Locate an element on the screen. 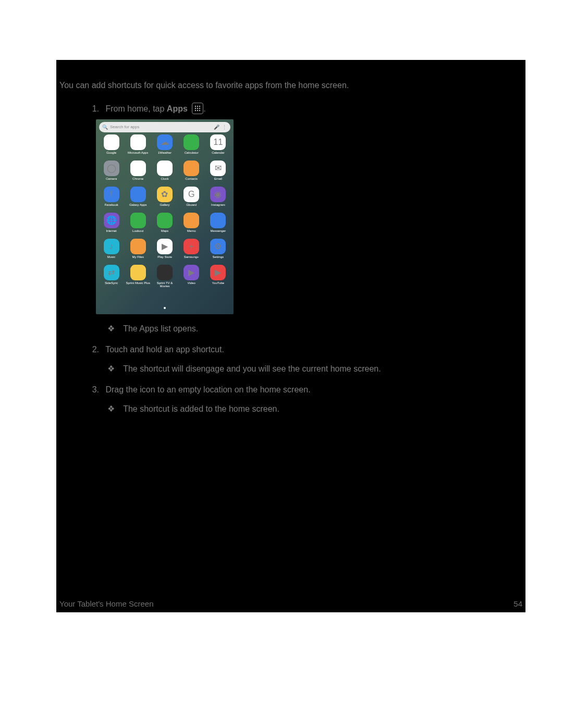  app-icon: ◉ is located at coordinates (218, 194).